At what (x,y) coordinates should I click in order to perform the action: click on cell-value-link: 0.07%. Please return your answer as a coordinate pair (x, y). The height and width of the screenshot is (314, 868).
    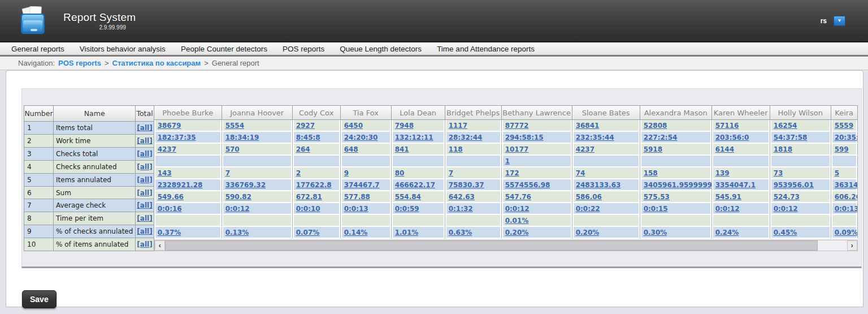
    Looking at the image, I should click on (308, 233).